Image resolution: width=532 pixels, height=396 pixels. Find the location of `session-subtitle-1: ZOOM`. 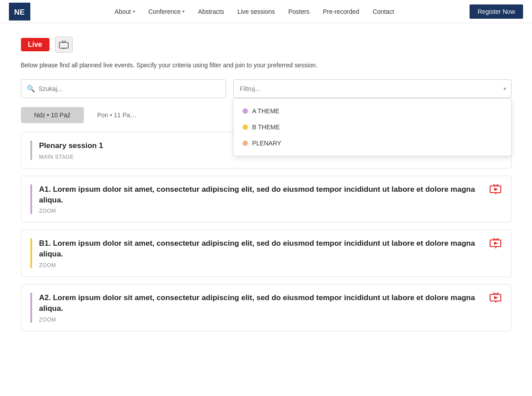

session-subtitle-1: ZOOM is located at coordinates (261, 211).